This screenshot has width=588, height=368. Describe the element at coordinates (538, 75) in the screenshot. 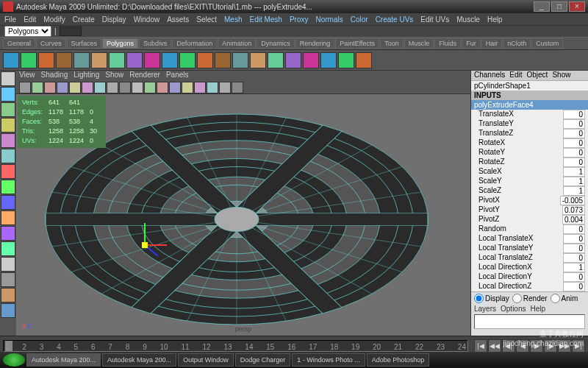

I see `channel-tab-object: Object` at that location.